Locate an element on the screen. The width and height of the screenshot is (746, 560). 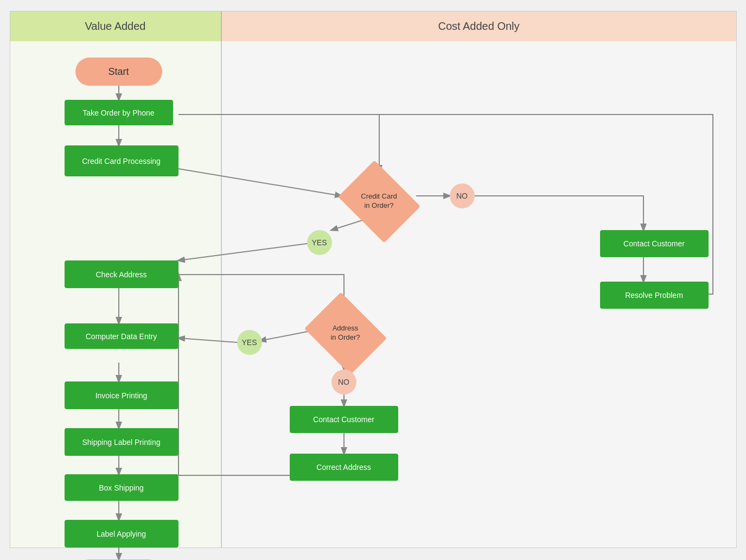
label-applying-node: Label Applying is located at coordinates (122, 534).